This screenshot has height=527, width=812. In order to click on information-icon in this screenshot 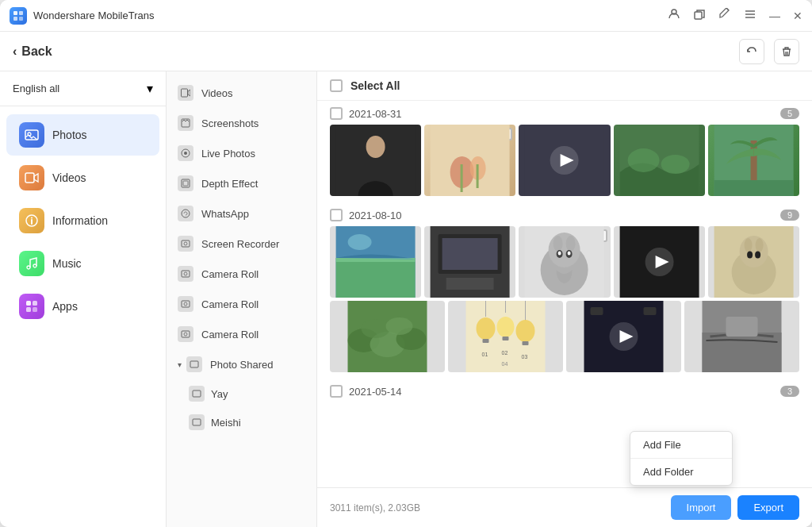, I will do `click(32, 221)`.